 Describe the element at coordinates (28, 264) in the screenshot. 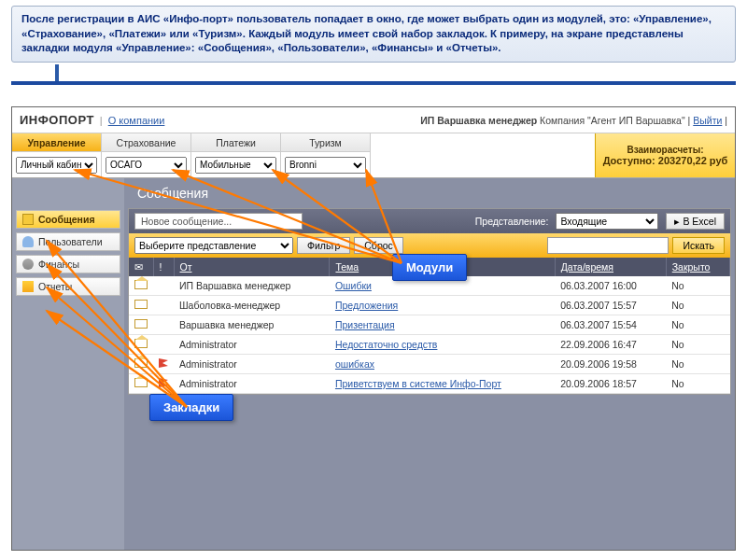

I see `ico-fin-icon` at that location.